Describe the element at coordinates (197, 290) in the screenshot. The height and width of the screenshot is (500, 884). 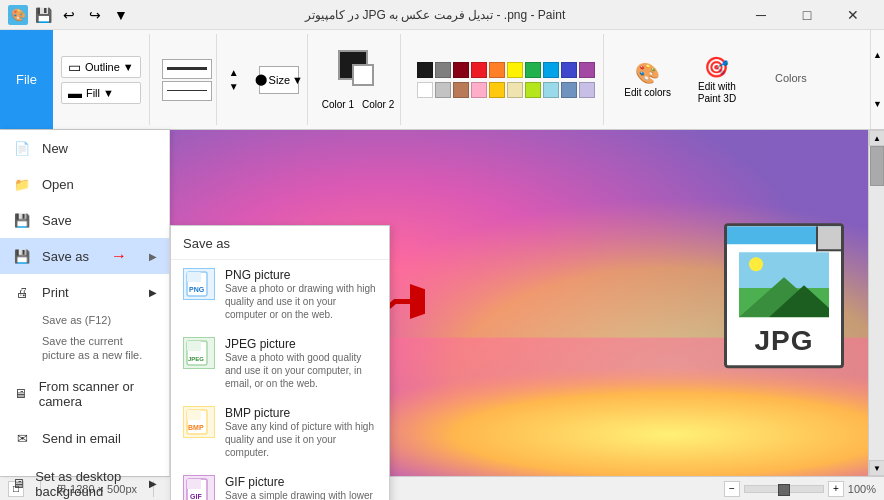
I see `svg-text: PNG` at that location.